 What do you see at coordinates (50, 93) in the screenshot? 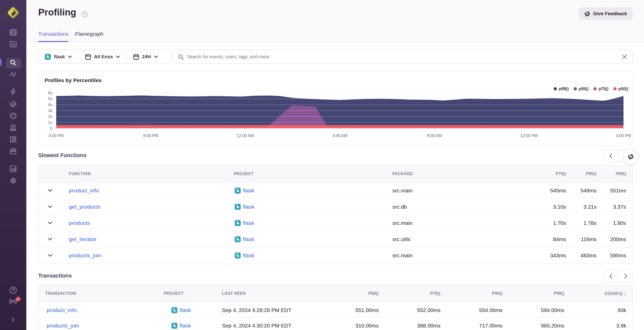
I see `svg-text: 6s` at bounding box center [50, 93].